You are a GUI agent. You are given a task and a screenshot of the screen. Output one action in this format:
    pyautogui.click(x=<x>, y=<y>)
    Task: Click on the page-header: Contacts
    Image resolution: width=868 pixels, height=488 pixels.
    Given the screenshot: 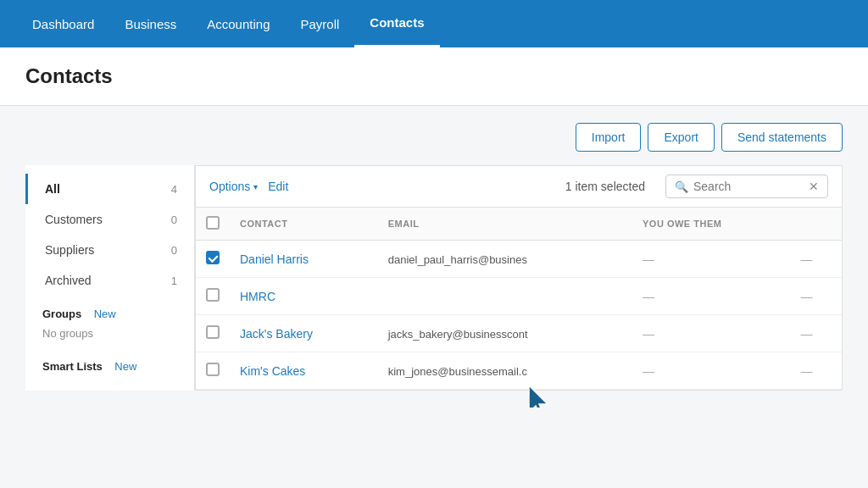 What is the action you would take?
    pyautogui.click(x=434, y=76)
    